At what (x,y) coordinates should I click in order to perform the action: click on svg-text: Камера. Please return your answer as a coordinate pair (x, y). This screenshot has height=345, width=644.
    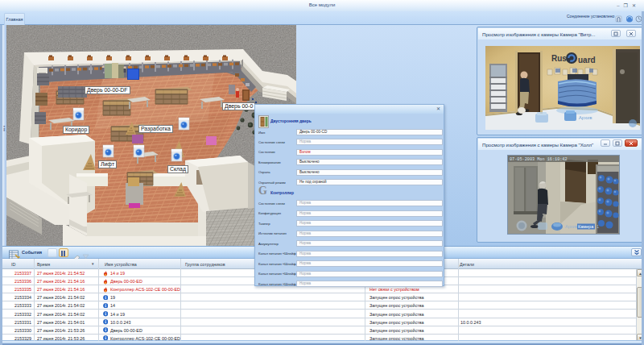
    Looking at the image, I should click on (586, 227).